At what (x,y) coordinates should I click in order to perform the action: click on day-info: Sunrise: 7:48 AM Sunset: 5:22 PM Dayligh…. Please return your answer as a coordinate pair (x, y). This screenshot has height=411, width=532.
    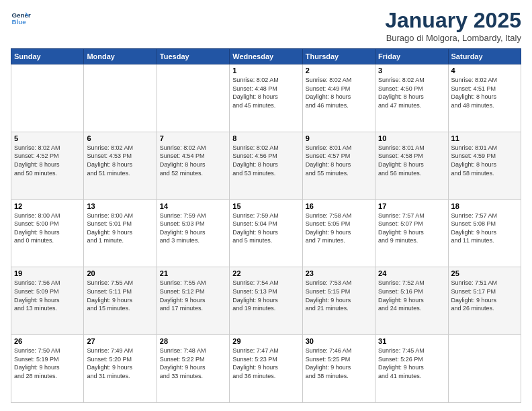
    Looking at the image, I should click on (193, 363).